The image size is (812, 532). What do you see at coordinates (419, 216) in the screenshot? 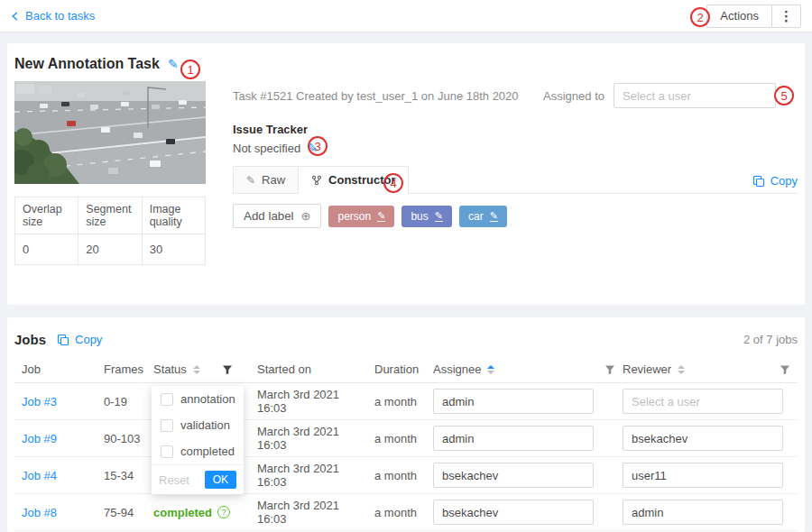
I see `label-chip-bus-name: bus` at bounding box center [419, 216].